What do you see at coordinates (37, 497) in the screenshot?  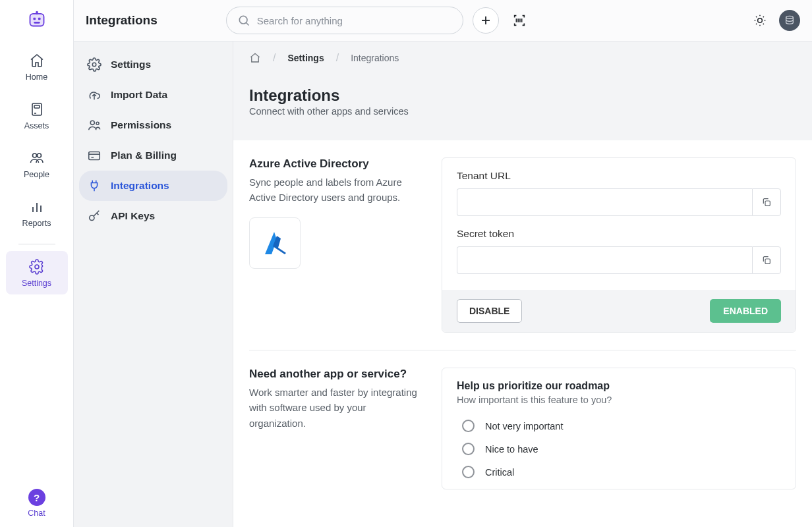 I see `chat-icon: ?` at bounding box center [37, 497].